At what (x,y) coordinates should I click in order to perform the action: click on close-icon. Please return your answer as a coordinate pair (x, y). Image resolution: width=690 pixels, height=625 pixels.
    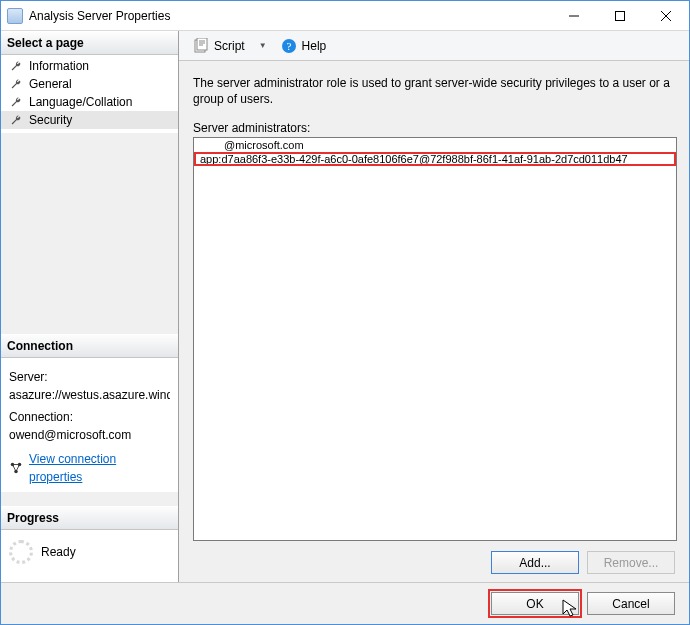
    Looking at the image, I should click on (666, 16).